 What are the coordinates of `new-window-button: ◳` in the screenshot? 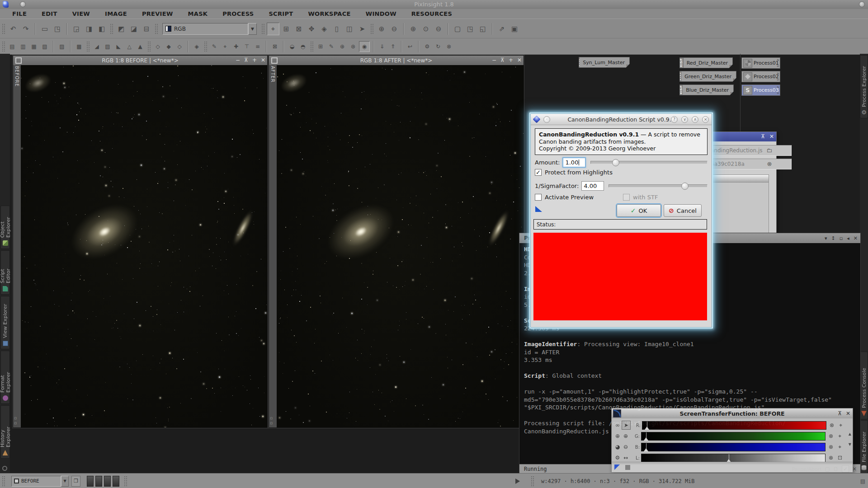 It's located at (57, 29).